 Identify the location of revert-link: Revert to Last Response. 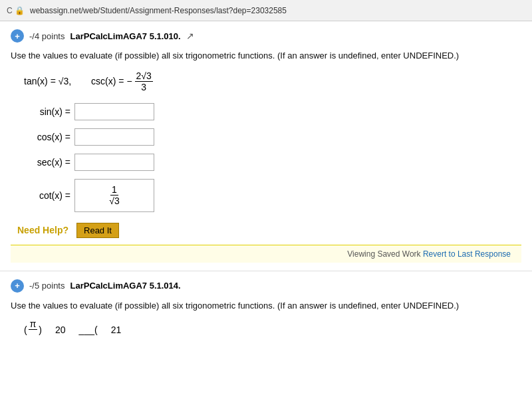
(467, 254).